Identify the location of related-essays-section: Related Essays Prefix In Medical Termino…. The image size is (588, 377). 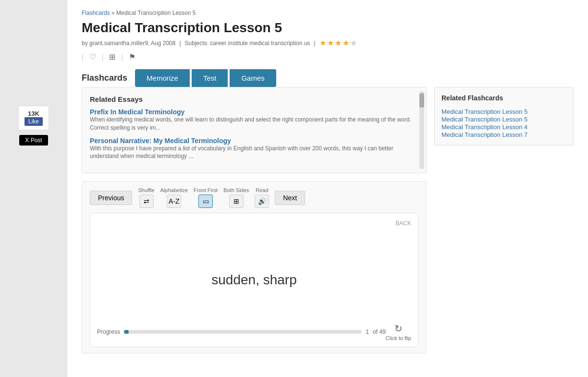
(254, 130).